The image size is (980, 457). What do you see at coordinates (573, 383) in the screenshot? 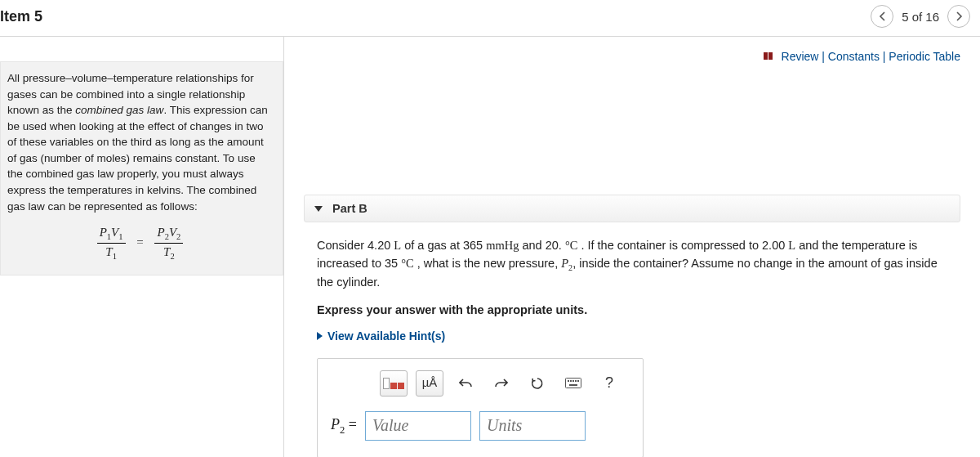
I see `keyboard-icon` at bounding box center [573, 383].